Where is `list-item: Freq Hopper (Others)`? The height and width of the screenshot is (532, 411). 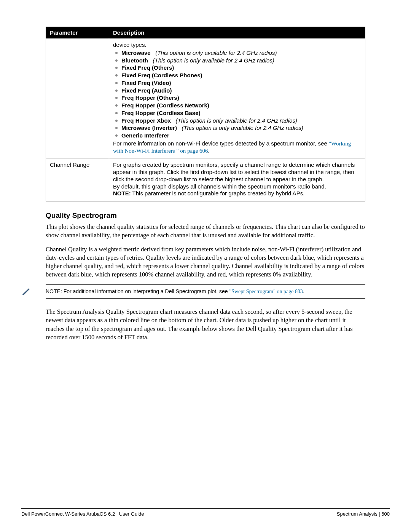 list-item: Freq Hopper (Others) is located at coordinates (237, 98).